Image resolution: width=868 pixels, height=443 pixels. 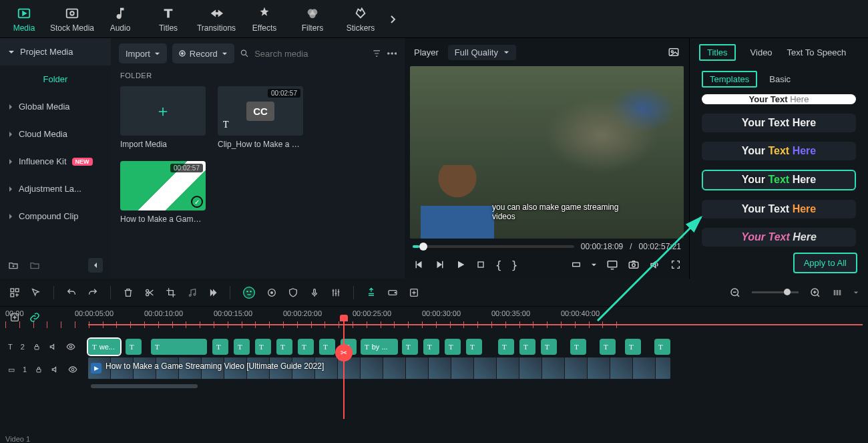 I want to click on zoom-fit-icon, so click(x=837, y=293).